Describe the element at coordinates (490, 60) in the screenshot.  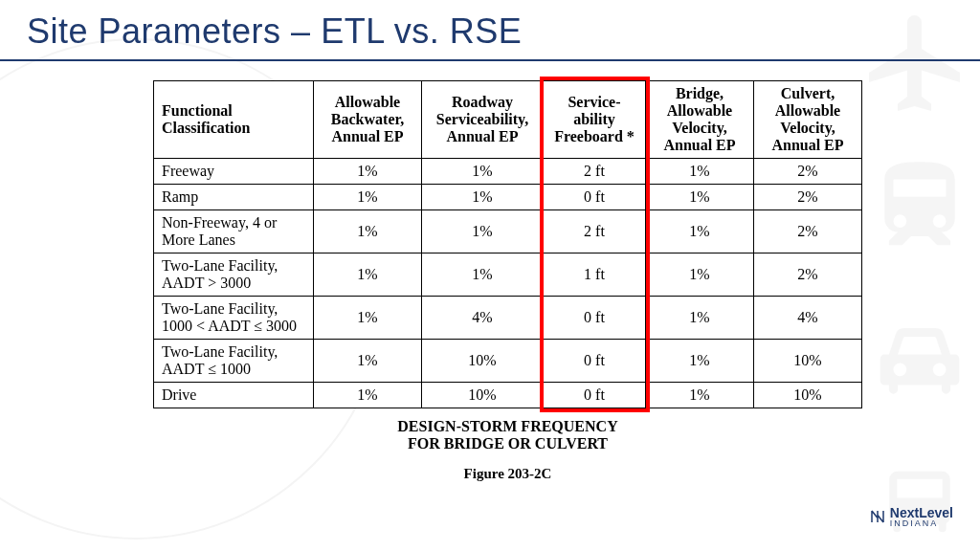
I see `title-underline` at that location.